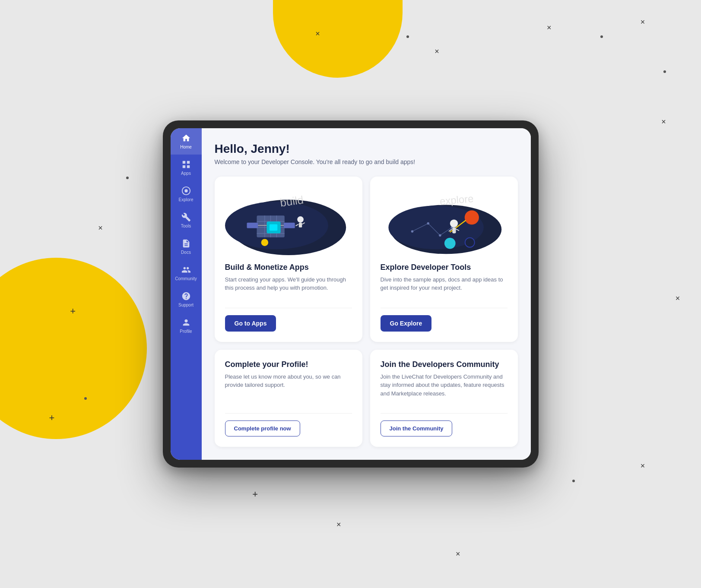  What do you see at coordinates (186, 194) in the screenshot?
I see `sidebar-item-explore: Explore` at bounding box center [186, 194].